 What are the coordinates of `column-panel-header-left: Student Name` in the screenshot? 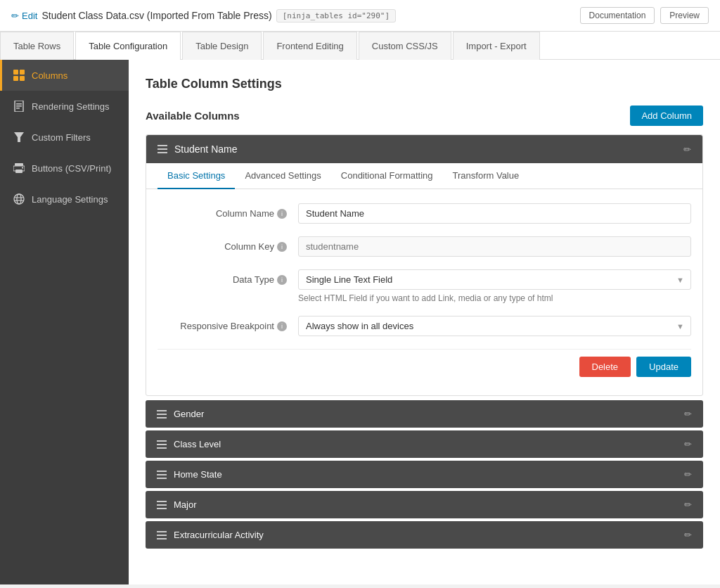 It's located at (198, 149).